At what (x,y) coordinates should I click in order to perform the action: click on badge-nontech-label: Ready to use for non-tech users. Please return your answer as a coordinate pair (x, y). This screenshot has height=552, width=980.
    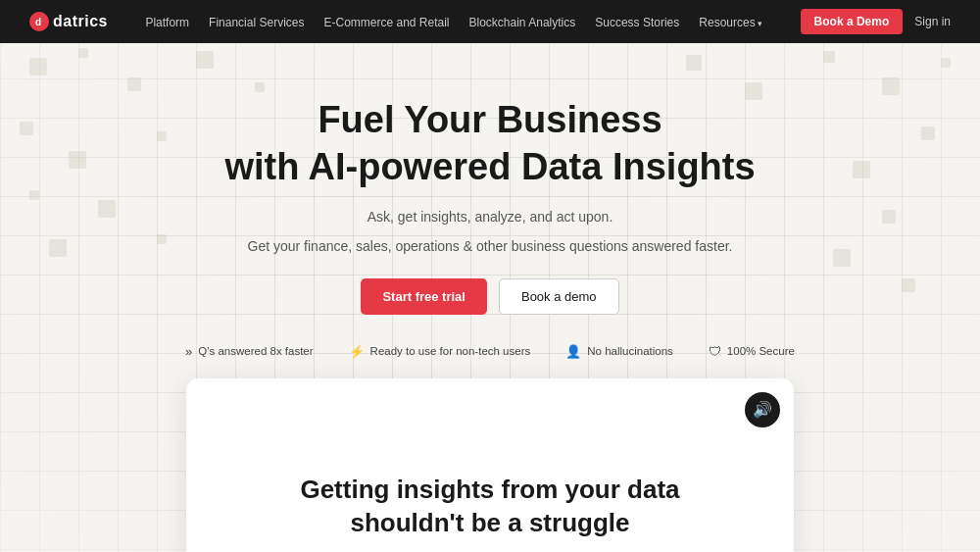
    Looking at the image, I should click on (451, 351).